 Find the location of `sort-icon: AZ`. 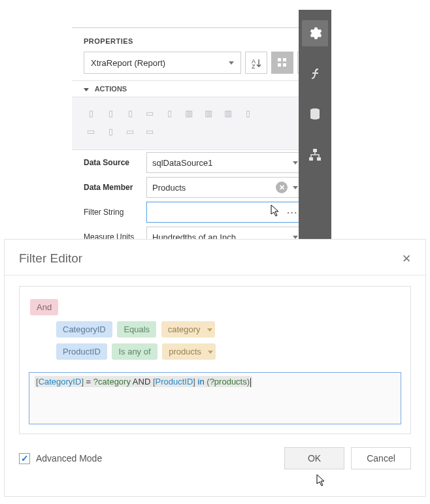

sort-icon: AZ is located at coordinates (256, 63).